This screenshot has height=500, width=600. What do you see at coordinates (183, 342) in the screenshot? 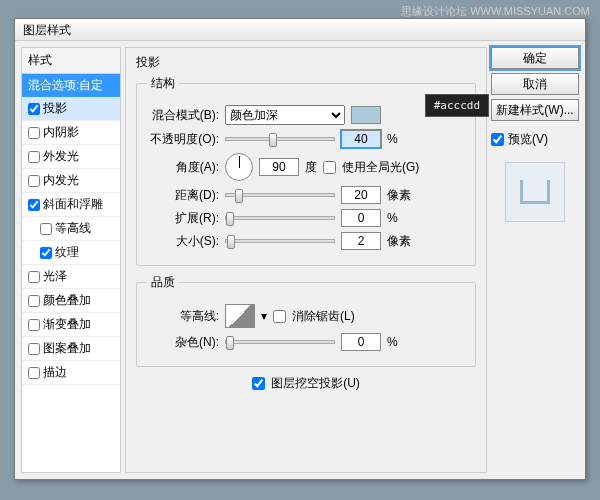
I see `noise-label: 杂色(N):` at bounding box center [183, 342].